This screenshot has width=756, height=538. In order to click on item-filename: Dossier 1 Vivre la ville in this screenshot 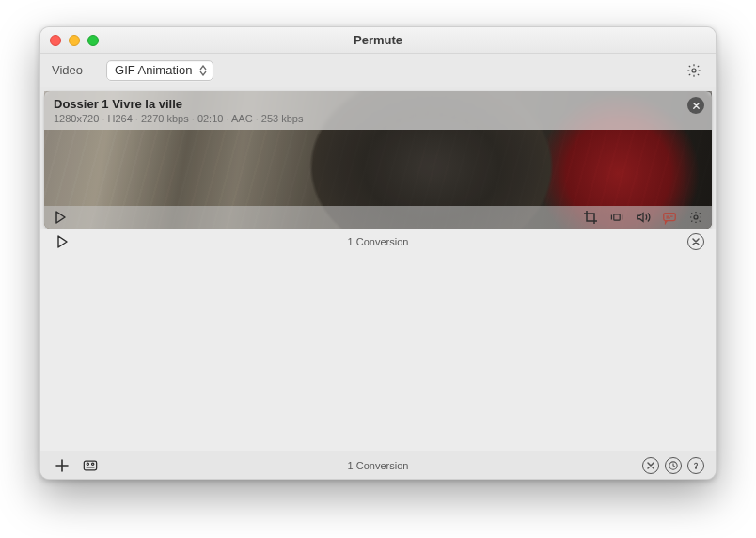, I will do `click(369, 103)`.